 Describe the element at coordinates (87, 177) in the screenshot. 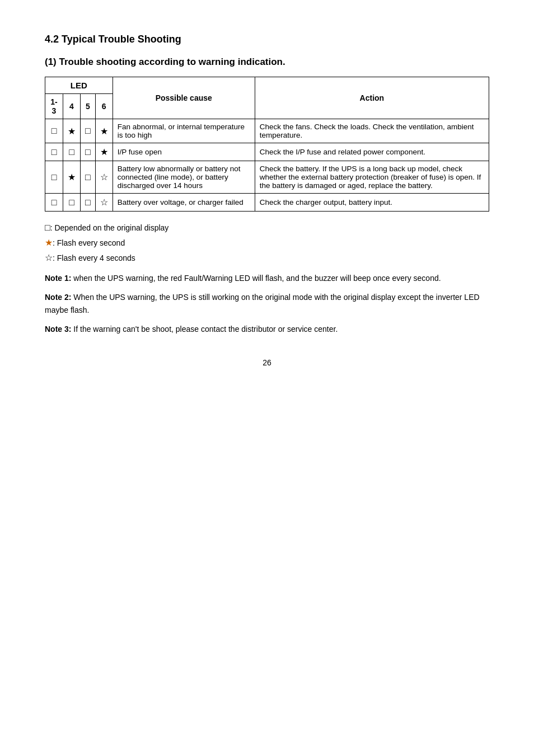

I see `cell-led3-row2: □` at that location.